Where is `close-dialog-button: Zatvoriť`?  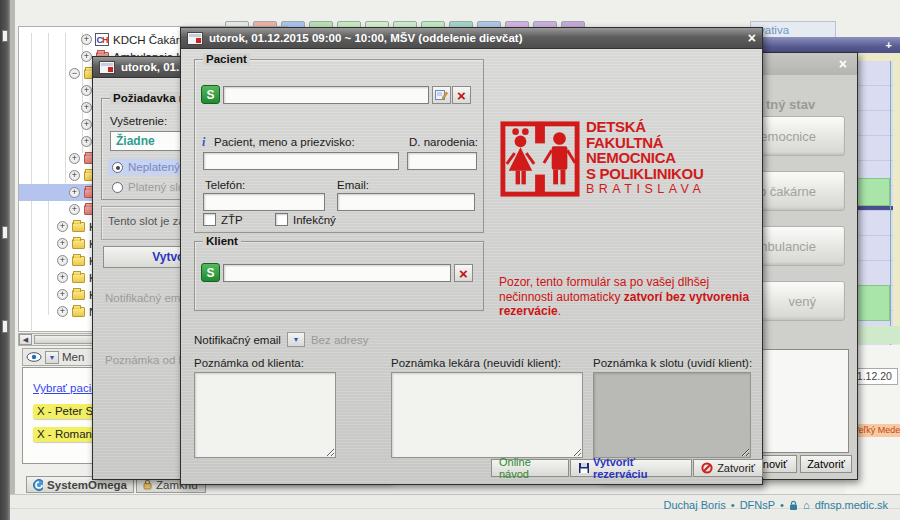 close-dialog-button: Zatvoriť is located at coordinates (728, 468).